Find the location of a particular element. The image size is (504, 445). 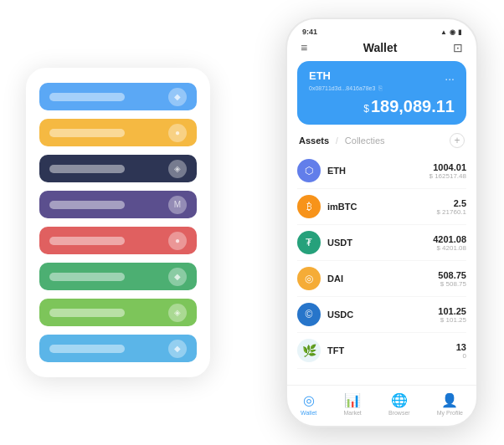

eth-amounts: 1004.01 $ 162517.48 is located at coordinates (449, 171).